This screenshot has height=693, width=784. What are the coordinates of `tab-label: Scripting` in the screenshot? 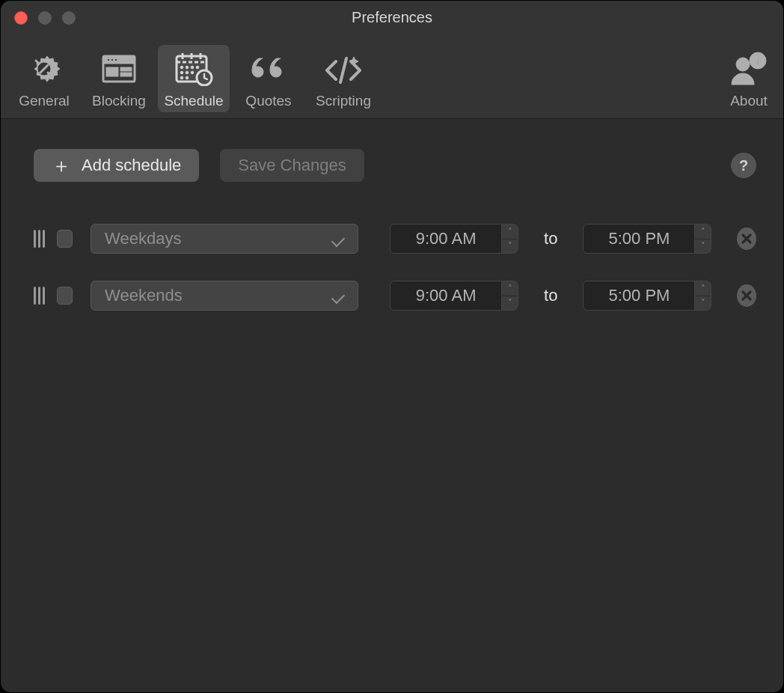 It's located at (343, 101).